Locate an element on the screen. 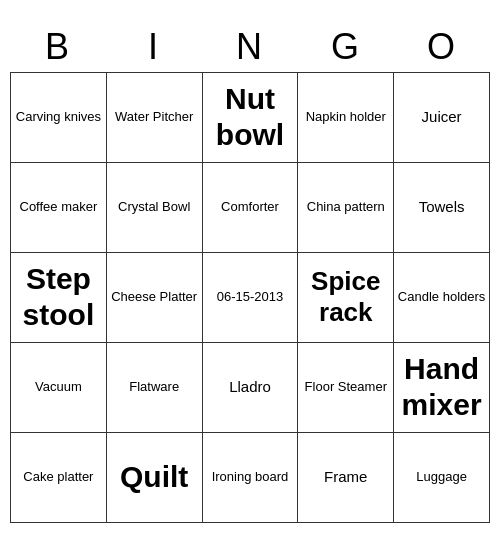  cell-r4-c0: Cake platter is located at coordinates (59, 477).